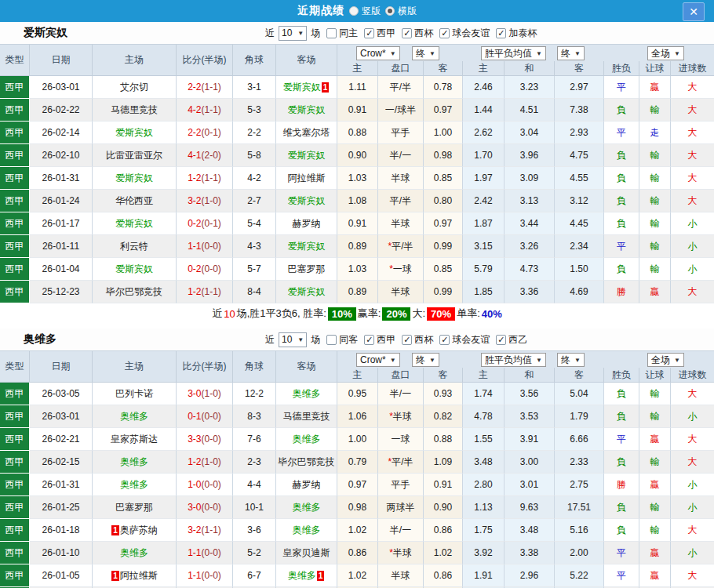  I want to click on score-cell: 3-0(0-0), so click(205, 508).